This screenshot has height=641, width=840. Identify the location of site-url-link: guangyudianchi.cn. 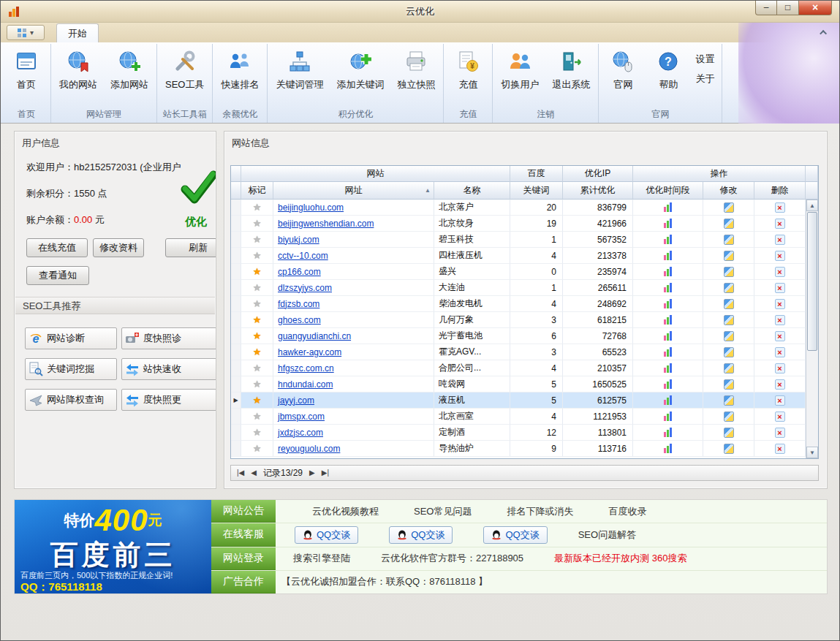
(314, 336).